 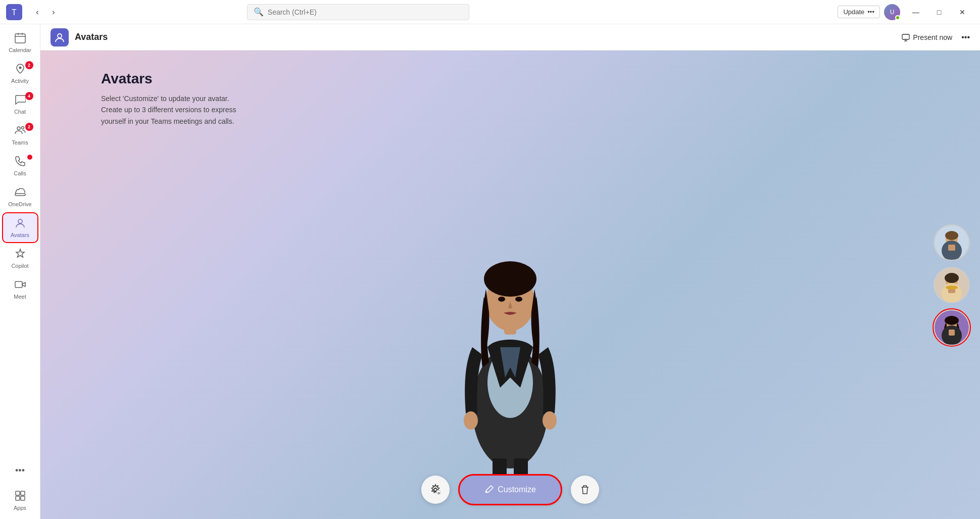 I want to click on teams-logo: T, so click(x=14, y=12).